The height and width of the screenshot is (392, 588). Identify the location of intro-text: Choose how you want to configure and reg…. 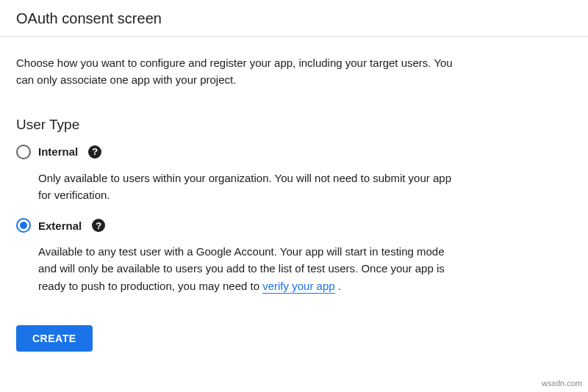
(244, 72).